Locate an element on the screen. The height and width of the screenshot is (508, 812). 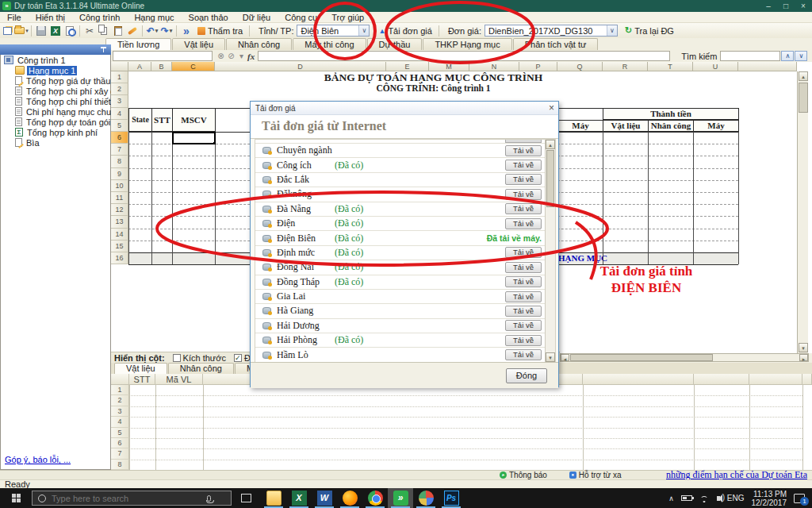
search-down-icon: ∨ is located at coordinates (801, 56).